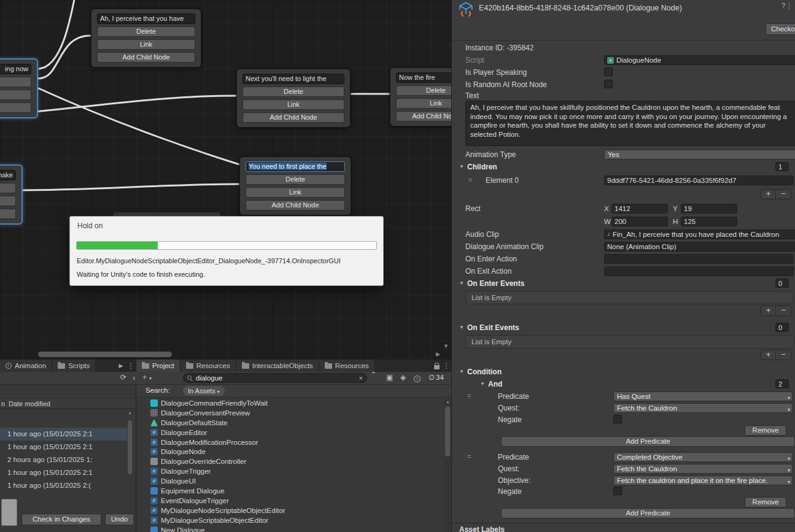 The height and width of the screenshot is (532, 795). I want to click on hidden-count: ∅ 34, so click(436, 377).